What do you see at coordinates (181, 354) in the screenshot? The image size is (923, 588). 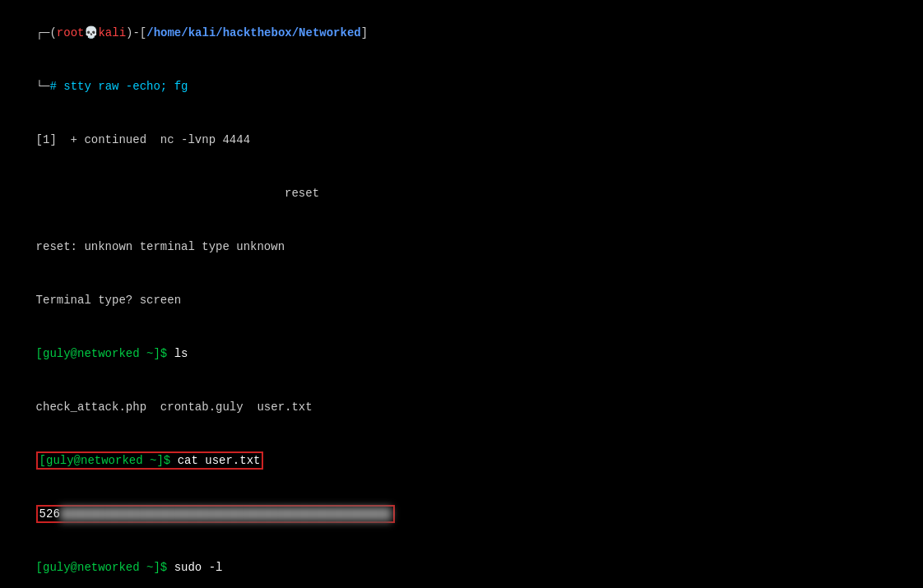 I see `ls-cmd: ls` at bounding box center [181, 354].